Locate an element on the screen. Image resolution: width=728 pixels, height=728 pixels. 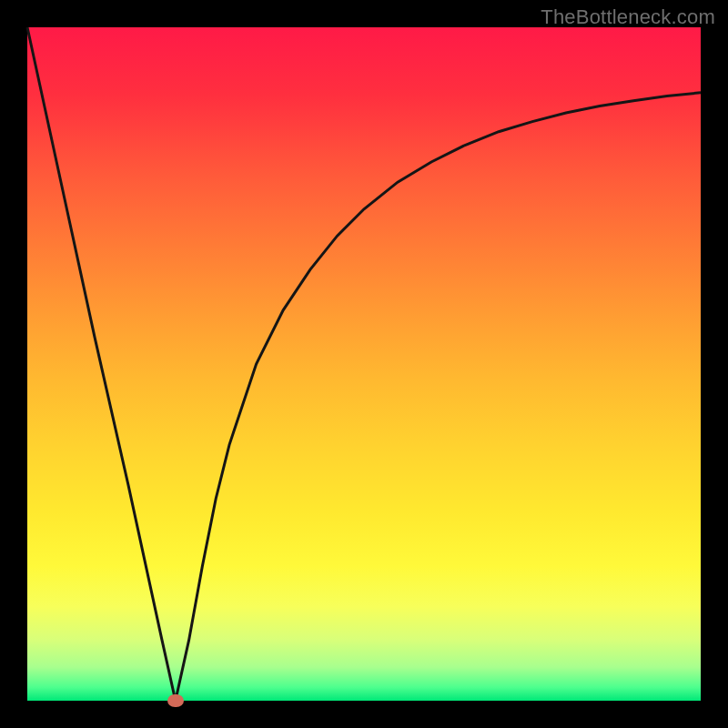
optimal-marker is located at coordinates (176, 701).